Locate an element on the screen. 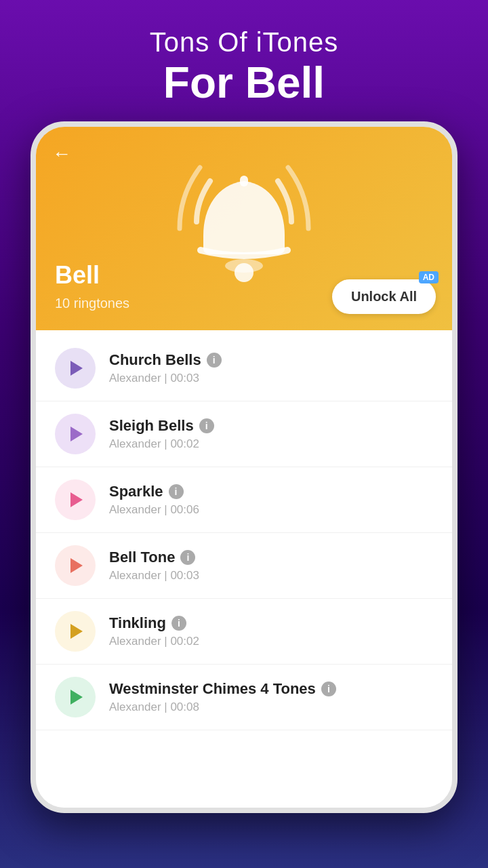 The image size is (488, 868). ringtone-name: Tinkling is located at coordinates (138, 623).